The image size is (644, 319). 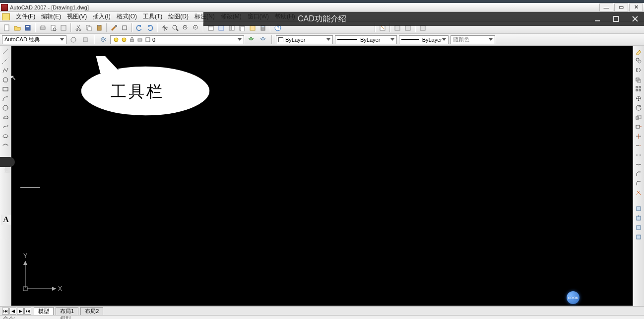 What do you see at coordinates (621, 7) in the screenshot?
I see `maximize-button: ▭` at bounding box center [621, 7].